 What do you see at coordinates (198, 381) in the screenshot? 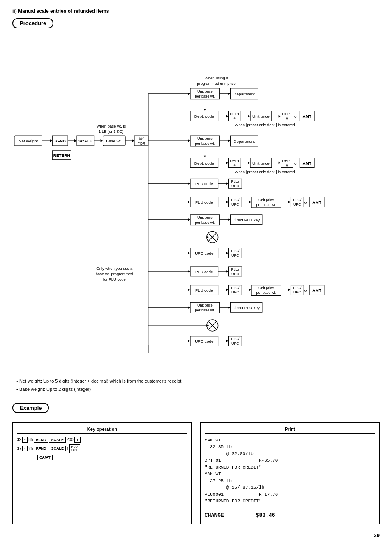
I see `bullet-1: • Net weight: Up to 5 digits (integer + …` at bounding box center [198, 381].